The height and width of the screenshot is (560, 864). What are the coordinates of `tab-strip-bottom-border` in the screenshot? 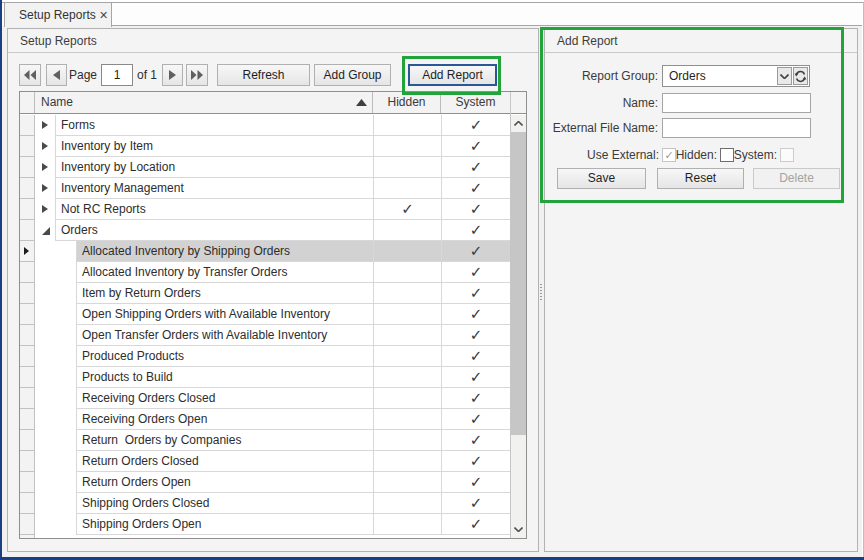 It's located at (487, 26).